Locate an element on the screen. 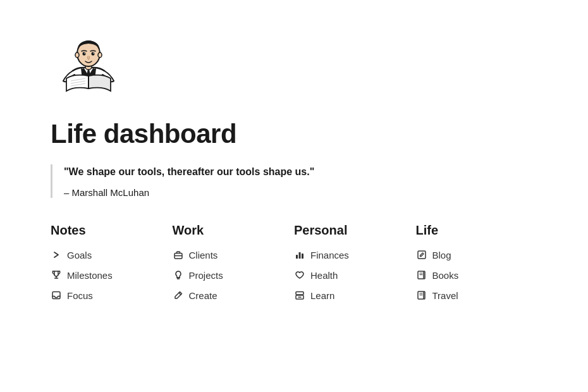  column-header-work: Work is located at coordinates (228, 230).